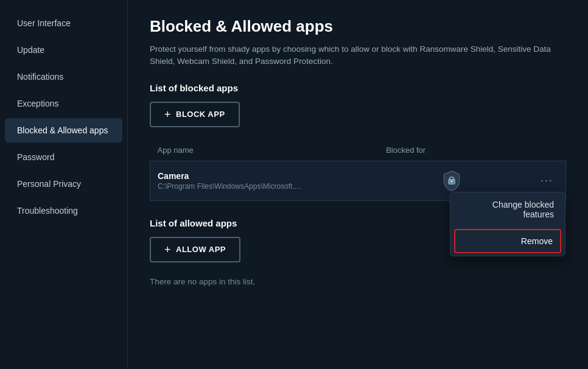 The width and height of the screenshot is (588, 369). What do you see at coordinates (545, 152) in the screenshot?
I see `col-actions` at bounding box center [545, 152].